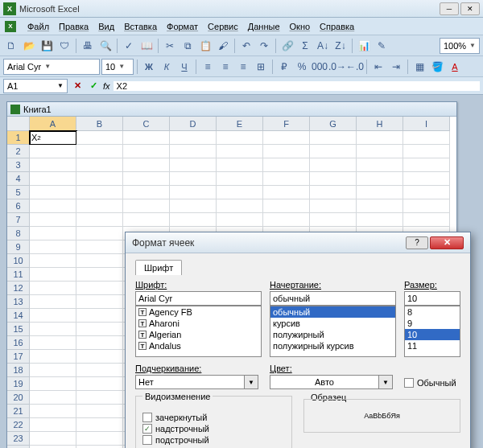 This screenshot has height=448, width=483. I want to click on menu-tools: Сервис, so click(223, 27).